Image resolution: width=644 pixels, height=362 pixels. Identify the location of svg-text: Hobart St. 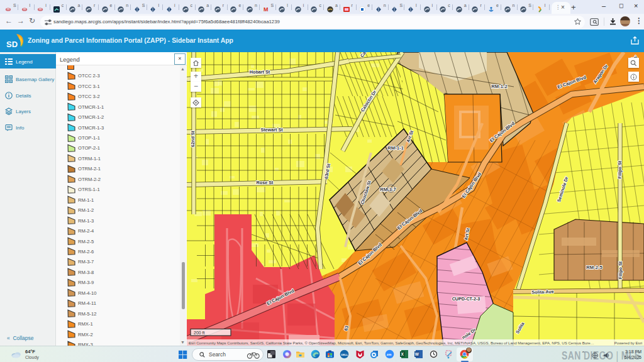
(260, 72).